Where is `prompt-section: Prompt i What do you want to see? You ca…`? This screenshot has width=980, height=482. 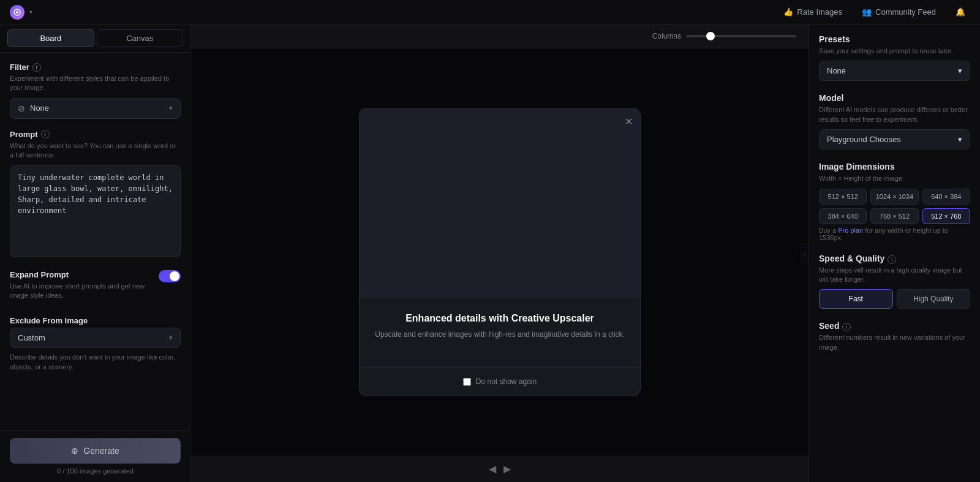
prompt-section: Prompt i What do you want to see? You ca… is located at coordinates (96, 195).